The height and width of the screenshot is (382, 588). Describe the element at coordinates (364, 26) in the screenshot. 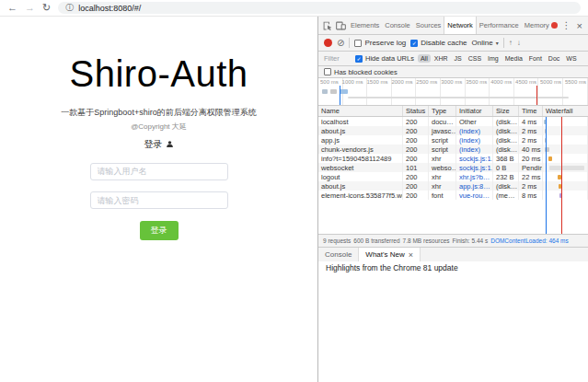

I see `devtools-tab-elements: Elements` at that location.